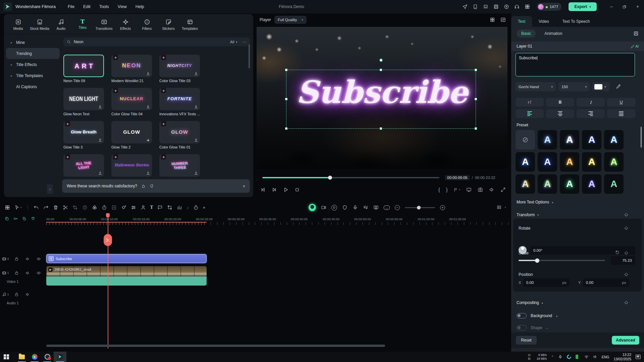 Image resolution: width=644 pixels, height=362 pixels. What do you see at coordinates (492, 20) in the screenshot?
I see `multiview-icon` at bounding box center [492, 20].